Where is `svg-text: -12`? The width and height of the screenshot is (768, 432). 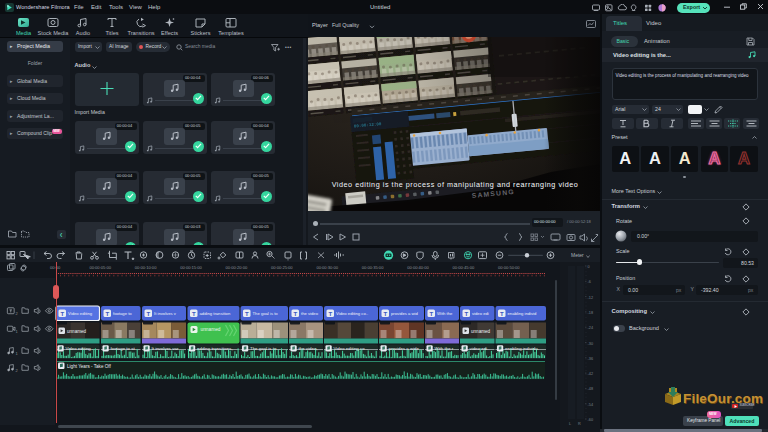
svg-text: -12 is located at coordinates (591, 298).